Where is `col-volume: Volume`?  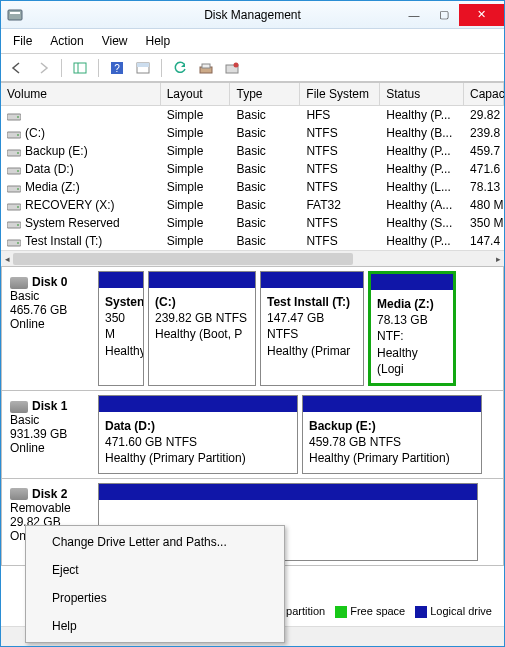
col-volume: Volume is located at coordinates (81, 94).